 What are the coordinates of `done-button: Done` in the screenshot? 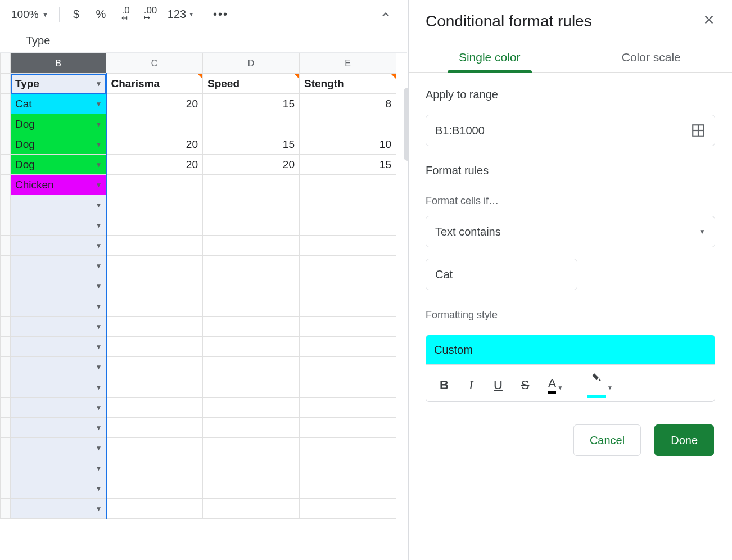 It's located at (684, 440).